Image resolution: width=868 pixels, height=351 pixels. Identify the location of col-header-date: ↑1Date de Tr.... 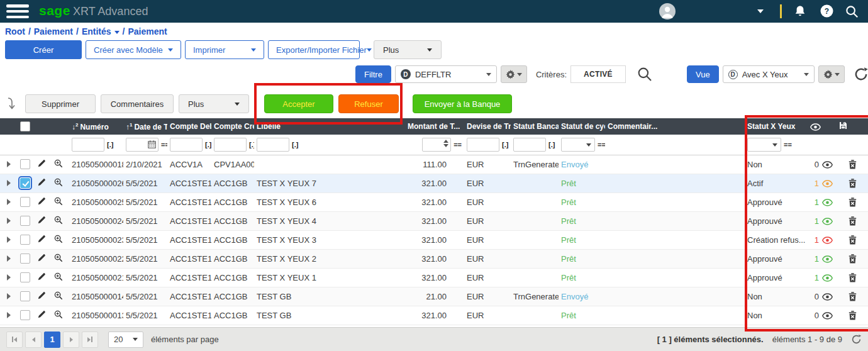
(145, 126).